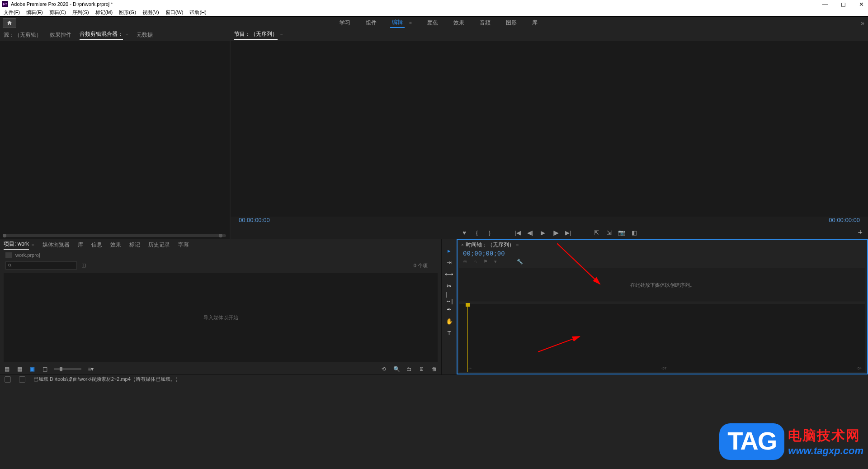 Image resolution: width=868 pixels, height=469 pixels. Describe the element at coordinates (568, 232) in the screenshot. I see `go-to-out-icon: ▶|` at that location.